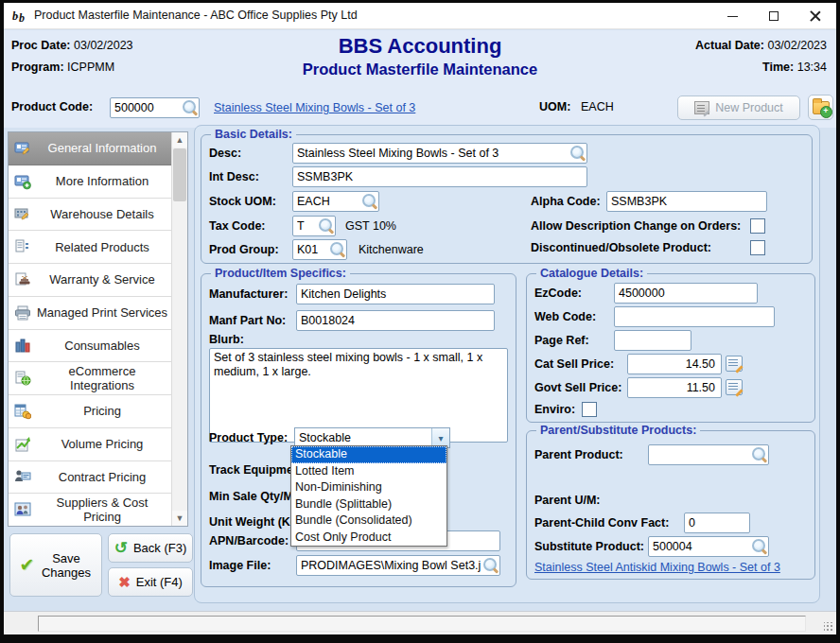  Describe the element at coordinates (90, 378) in the screenshot. I see `sidebar-item-ecommerce-integrations: eCommerce Integrations` at that location.